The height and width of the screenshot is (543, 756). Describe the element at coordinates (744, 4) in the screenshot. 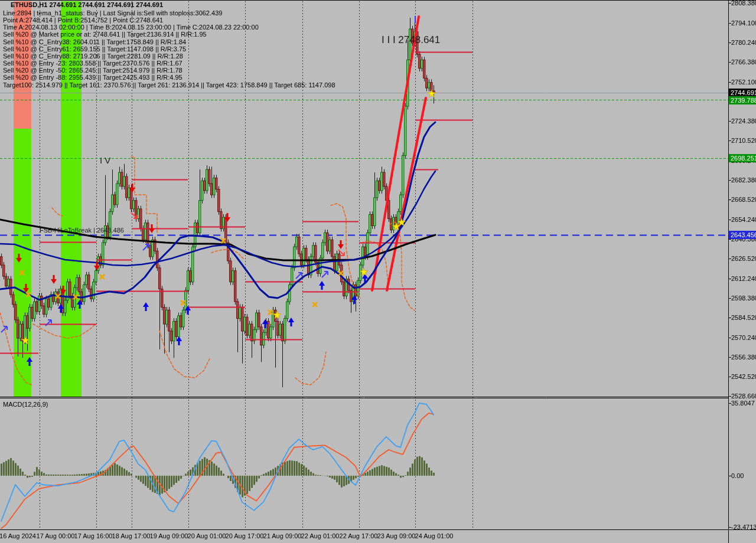

I see `price-axis-label: 2808.380` at that location.